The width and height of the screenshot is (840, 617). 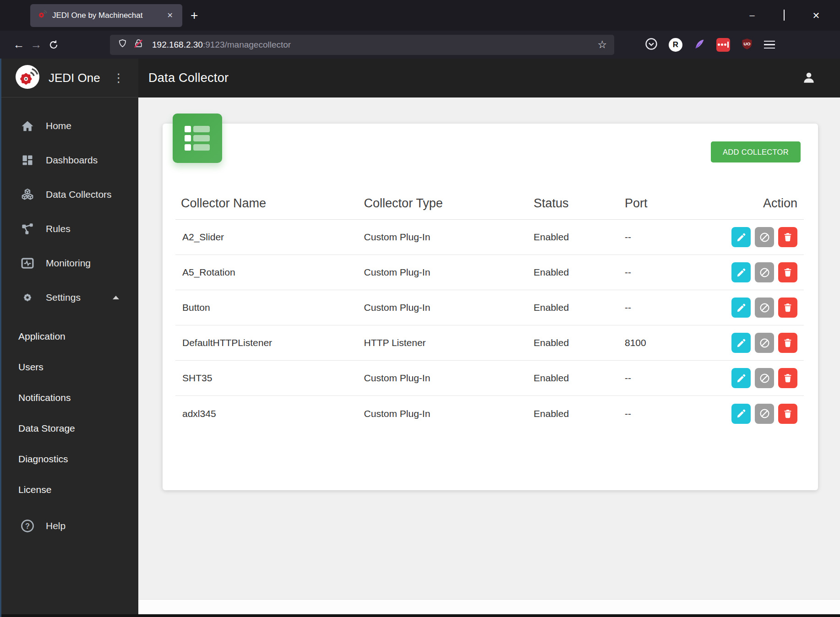 What do you see at coordinates (760, 203) in the screenshot?
I see `col-action: Action` at bounding box center [760, 203].